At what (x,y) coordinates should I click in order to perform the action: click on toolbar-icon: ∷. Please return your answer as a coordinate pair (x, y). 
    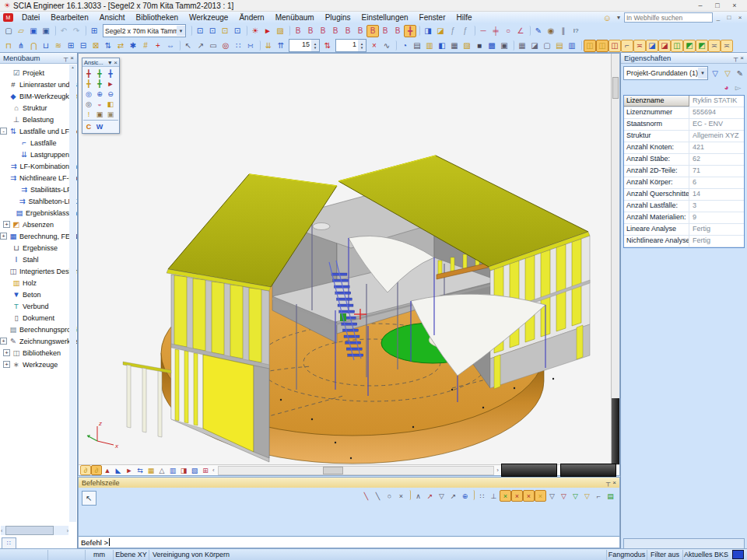
    Looking at the image, I should click on (238, 46).